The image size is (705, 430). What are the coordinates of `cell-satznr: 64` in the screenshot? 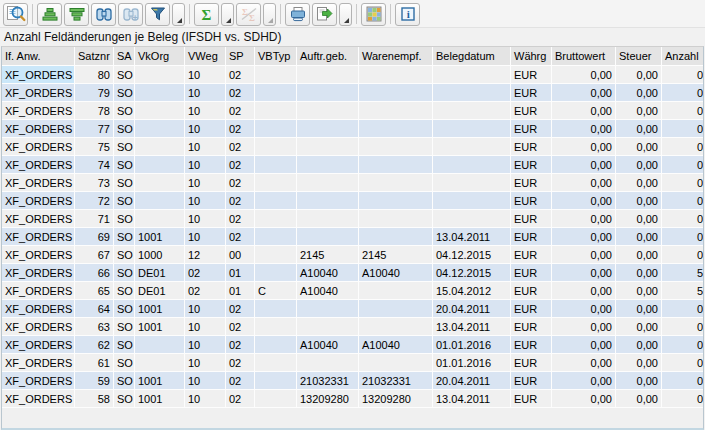 It's located at (94, 309).